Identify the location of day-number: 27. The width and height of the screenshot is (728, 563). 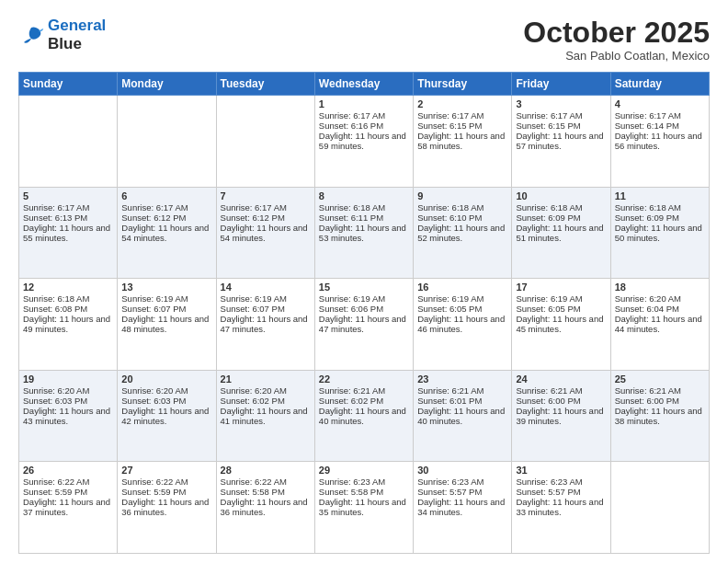
(166, 470).